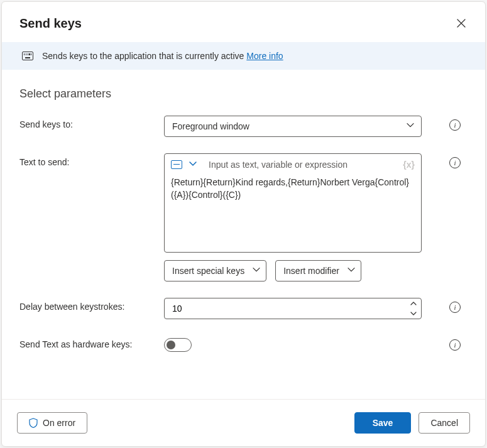 Image resolution: width=487 pixels, height=448 pixels. Describe the element at coordinates (92, 305) in the screenshot. I see `label-delay: Delay between keystrokes:` at that location.